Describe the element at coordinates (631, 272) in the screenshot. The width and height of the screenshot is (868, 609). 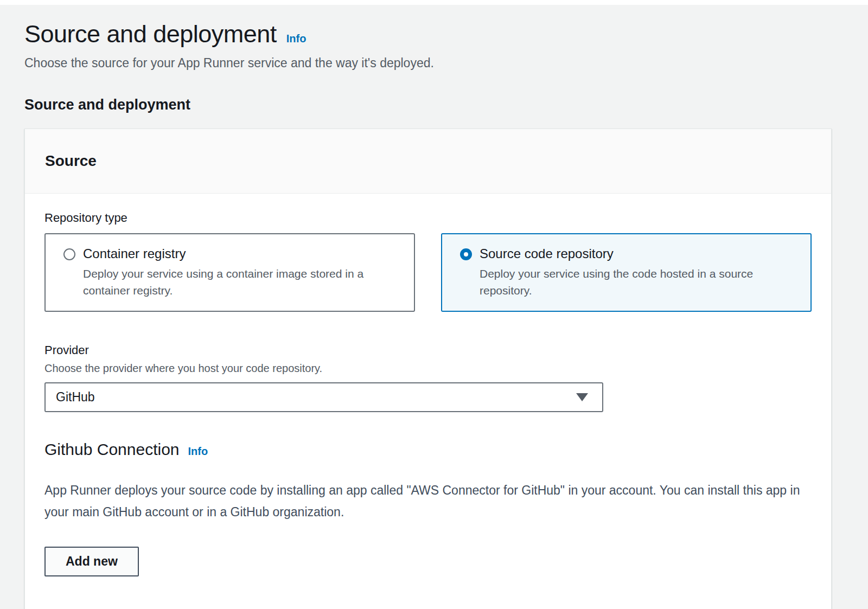
I see `option-text: Source code repository Deploy your servi…` at that location.